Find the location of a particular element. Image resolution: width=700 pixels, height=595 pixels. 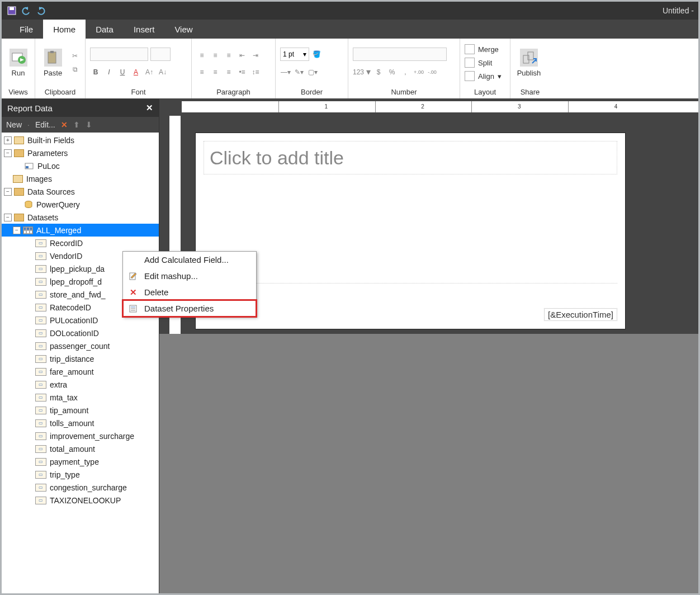

edit-button: Edit... is located at coordinates (45, 125).